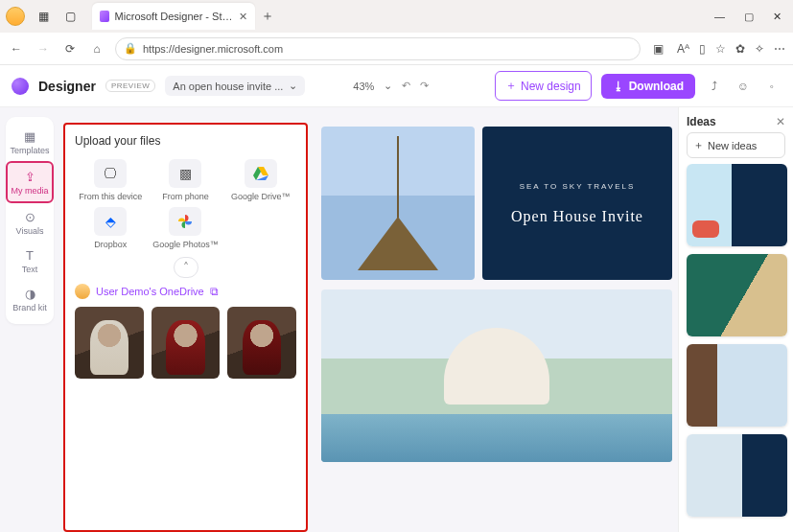 The height and width of the screenshot is (532, 793). What do you see at coordinates (30, 308) in the screenshot?
I see `rail-label: Brand kit` at bounding box center [30, 308].